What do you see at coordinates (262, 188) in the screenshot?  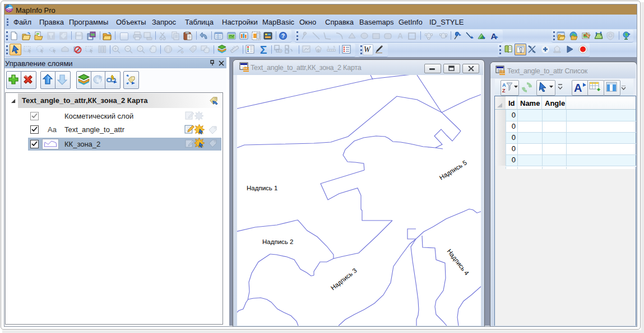 I see `svg-text: Надпись 1` at bounding box center [262, 188].